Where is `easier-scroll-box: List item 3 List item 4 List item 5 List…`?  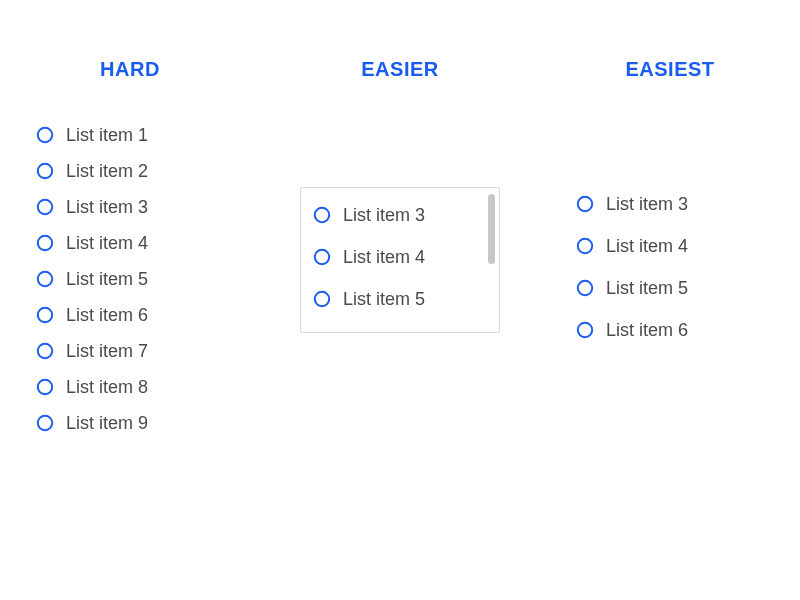 easier-scroll-box: List item 3 List item 4 List item 5 List… is located at coordinates (400, 260).